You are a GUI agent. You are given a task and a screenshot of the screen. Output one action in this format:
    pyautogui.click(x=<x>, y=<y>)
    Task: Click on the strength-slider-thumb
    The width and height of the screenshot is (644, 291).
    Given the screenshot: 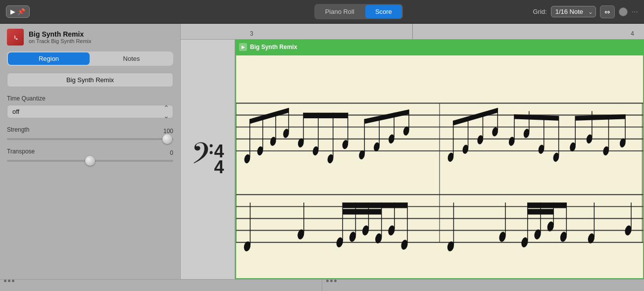 What is the action you would take?
    pyautogui.click(x=167, y=139)
    